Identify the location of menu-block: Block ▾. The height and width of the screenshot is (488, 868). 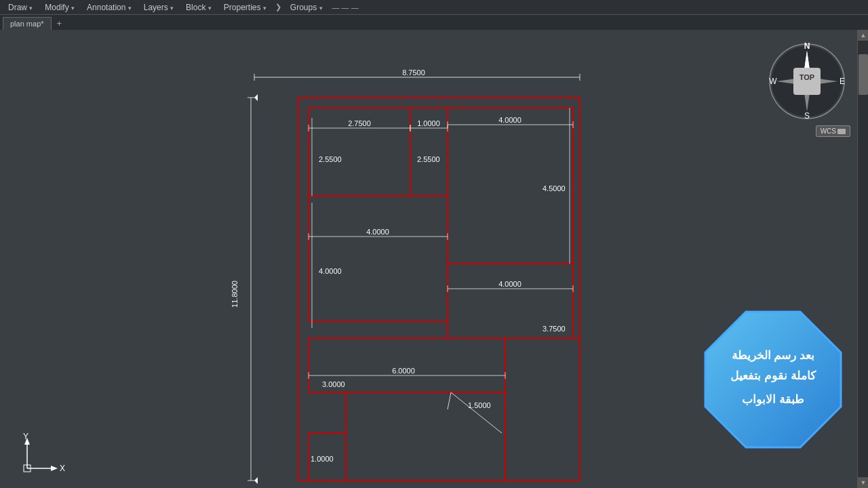
(199, 7).